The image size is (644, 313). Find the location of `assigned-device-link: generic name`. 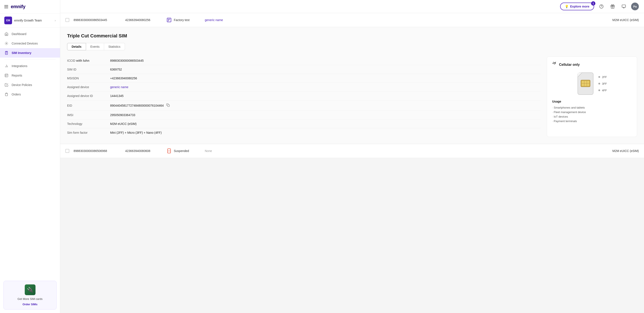

assigned-device-link: generic name is located at coordinates (120, 87).